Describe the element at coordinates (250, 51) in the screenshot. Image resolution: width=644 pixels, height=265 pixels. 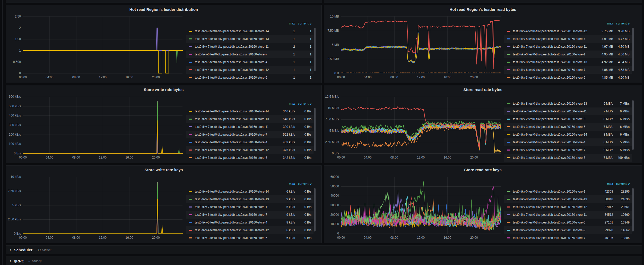
I see `legend: maxcurrent∨test0-tikv-9.test0-tikv-peer.…` at that location.